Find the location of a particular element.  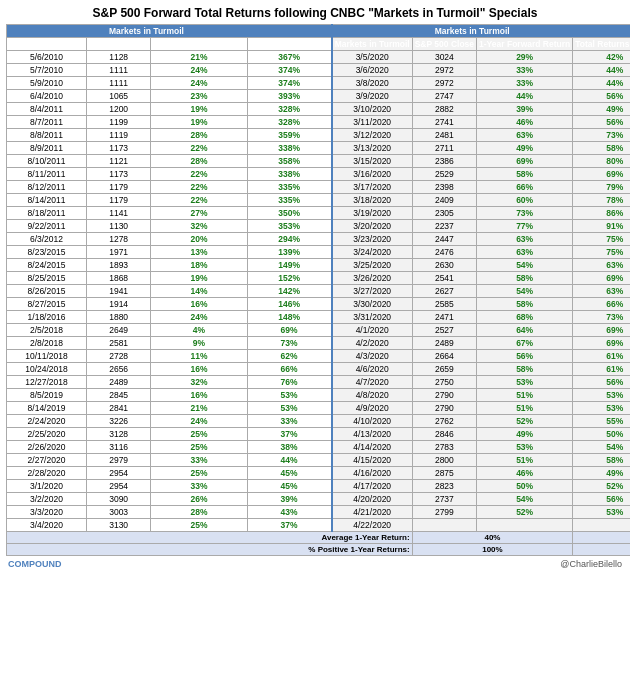

cell: 1173 is located at coordinates (118, 174).